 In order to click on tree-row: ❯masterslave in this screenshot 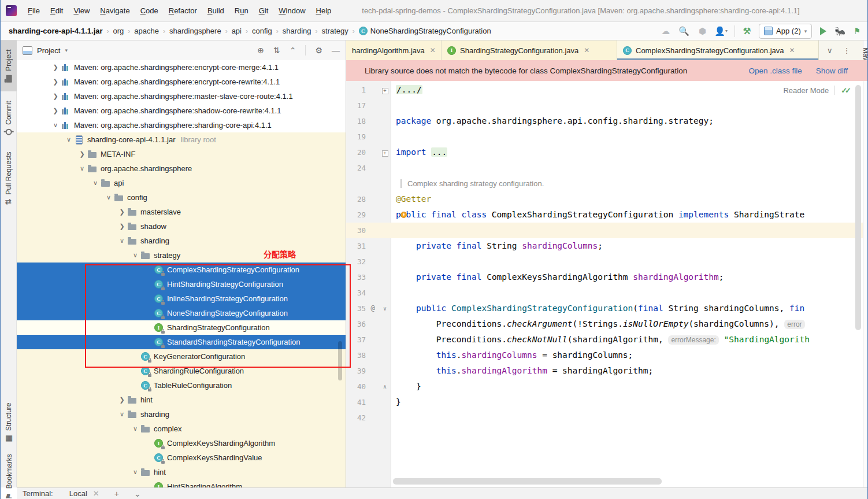, I will do `click(181, 212)`.